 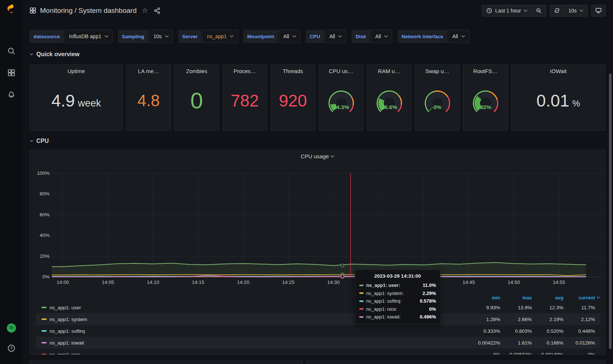 What do you see at coordinates (11, 51) in the screenshot?
I see `search-icon` at bounding box center [11, 51].